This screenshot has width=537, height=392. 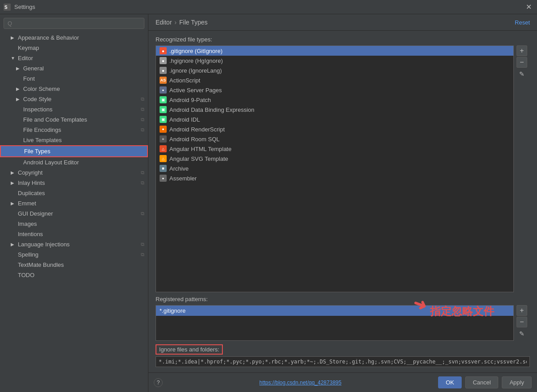 I want to click on sidebar-item-file-and-code-templates: File and Code Templates ⧉, so click(x=74, y=119).